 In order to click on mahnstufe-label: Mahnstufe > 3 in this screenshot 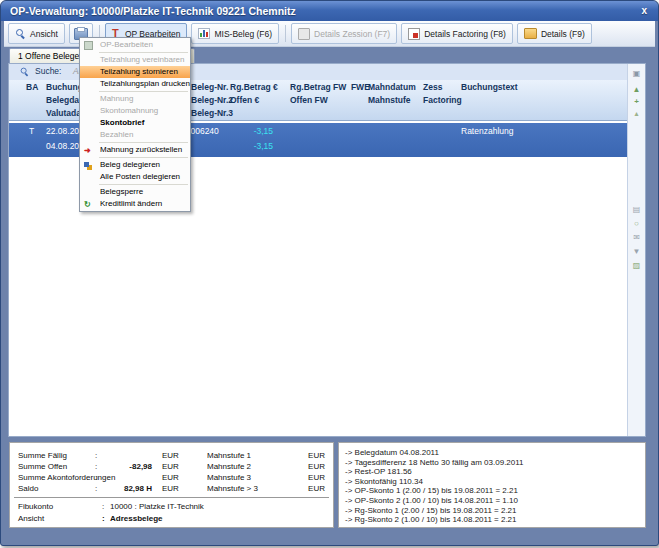, I will do `click(232, 488)`.